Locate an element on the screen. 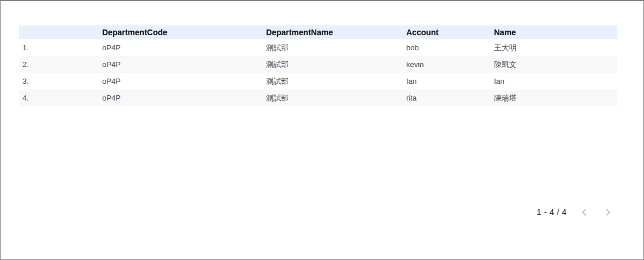  table-header-row: DepartmentCode DepartmentName Account Na… is located at coordinates (319, 32).